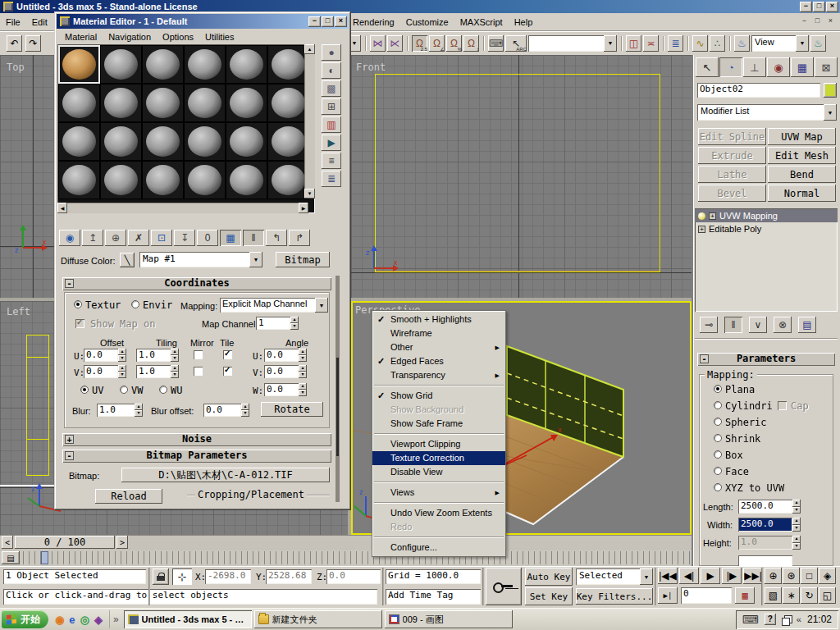  I want to click on absolute-mode-transform-icon: ⊹, so click(182, 577).